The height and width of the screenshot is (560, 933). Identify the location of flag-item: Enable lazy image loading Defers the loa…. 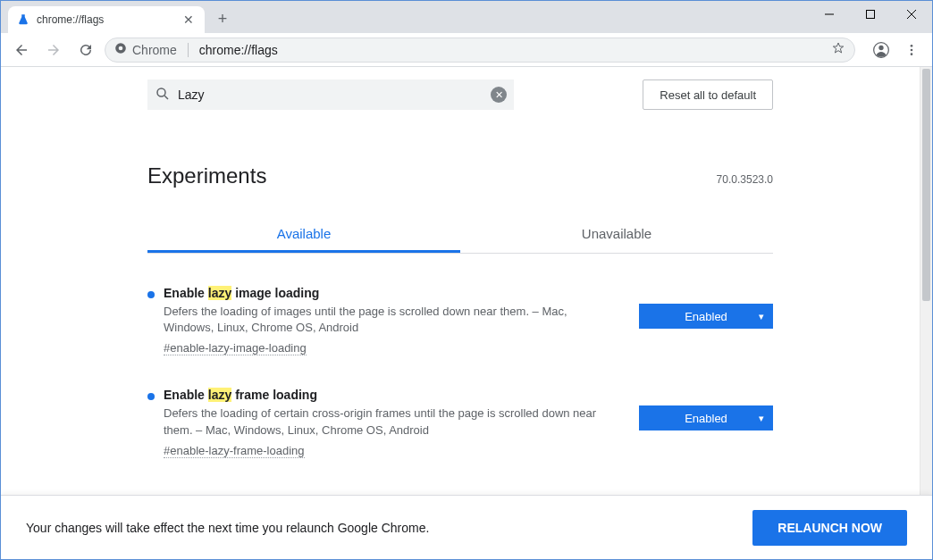
(460, 321).